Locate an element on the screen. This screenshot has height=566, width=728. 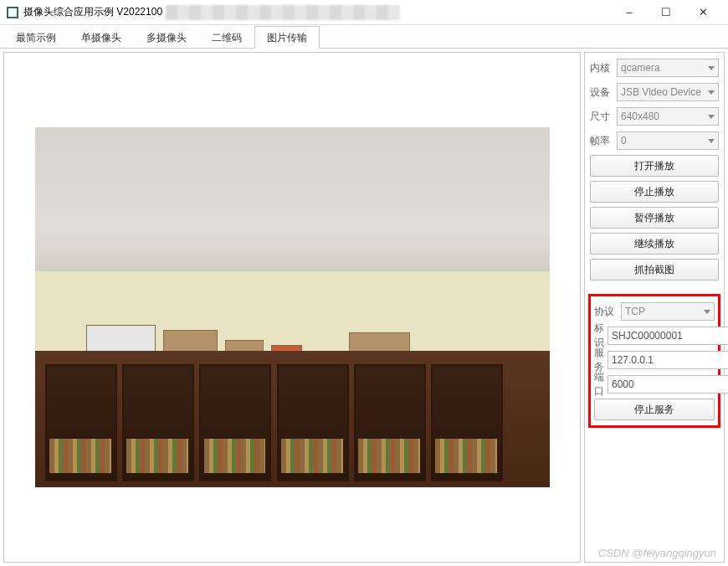
maximize-button: ☐ is located at coordinates (666, 13).